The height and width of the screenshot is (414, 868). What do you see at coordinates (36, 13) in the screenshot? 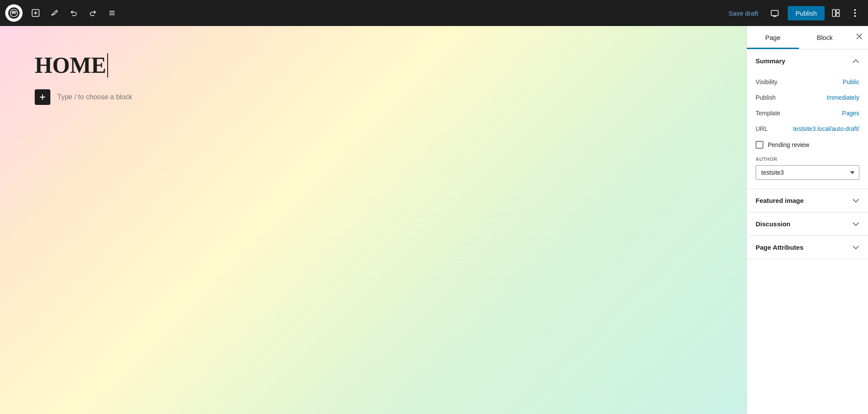
I see `add-block-button` at bounding box center [36, 13].